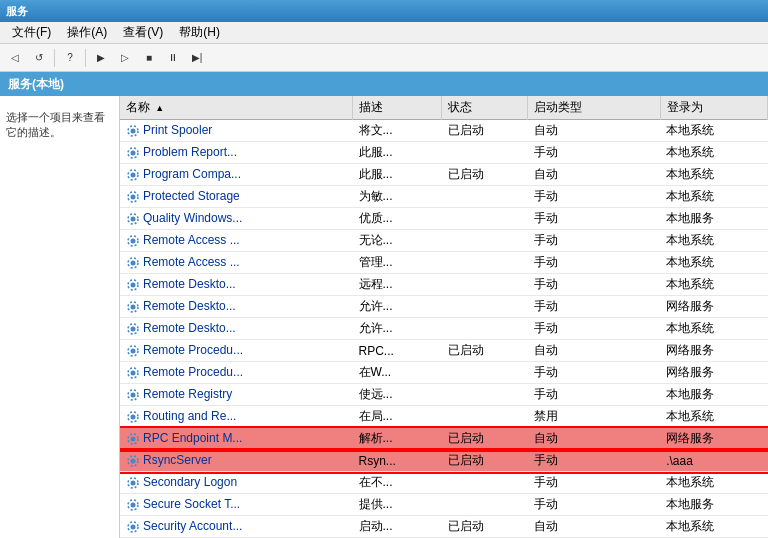 The image size is (768, 538). Describe the element at coordinates (444, 108) in the screenshot. I see `table-header-row: 名称 ▲ 描述 状态 启动类型 登录为` at that location.